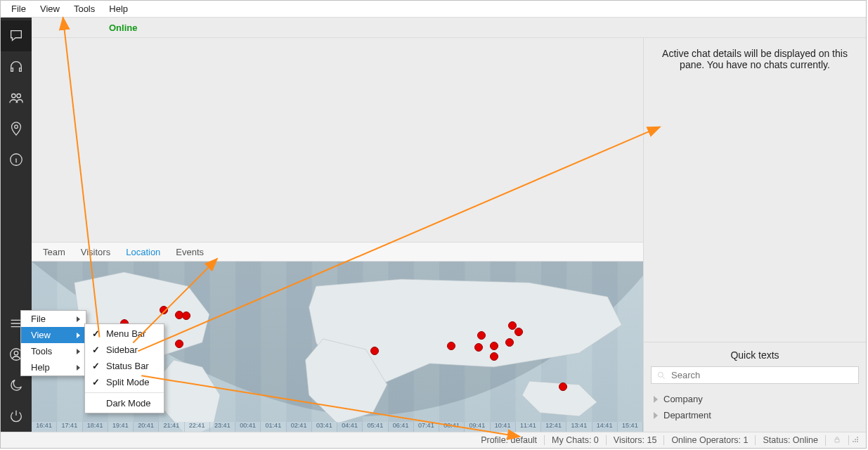 Image resolution: width=868 pixels, height=450 pixels. I want to click on menu-tools: Tools, so click(84, 8).